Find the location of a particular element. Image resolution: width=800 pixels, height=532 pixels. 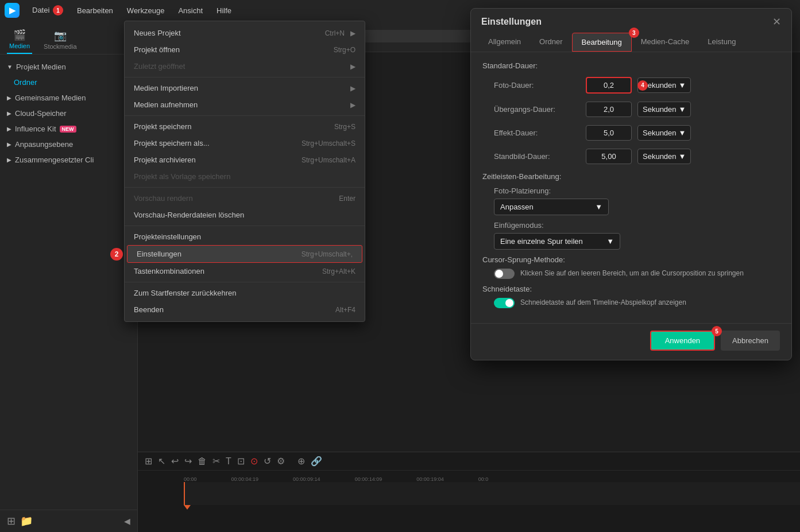

dd-startfenster: Zum Startfenster zurückkehren is located at coordinates (245, 293).